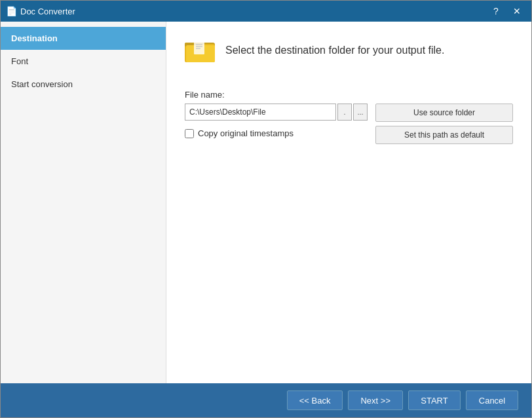 This screenshot has height=418, width=532. Describe the element at coordinates (48, 12) in the screenshot. I see `window-title: Doc Converter` at that location.